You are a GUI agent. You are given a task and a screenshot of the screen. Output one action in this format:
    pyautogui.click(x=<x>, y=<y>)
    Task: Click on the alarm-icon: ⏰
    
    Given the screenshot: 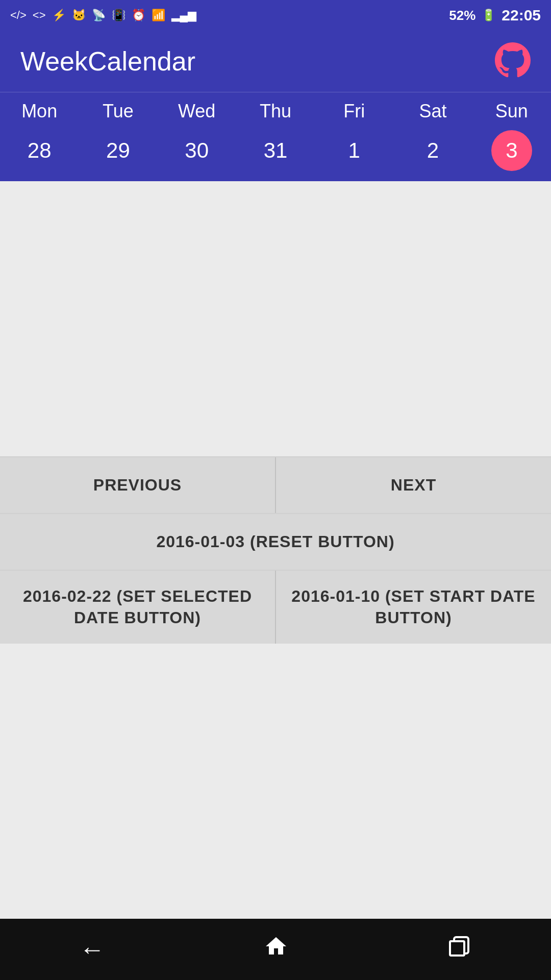 What is the action you would take?
    pyautogui.click(x=139, y=15)
    